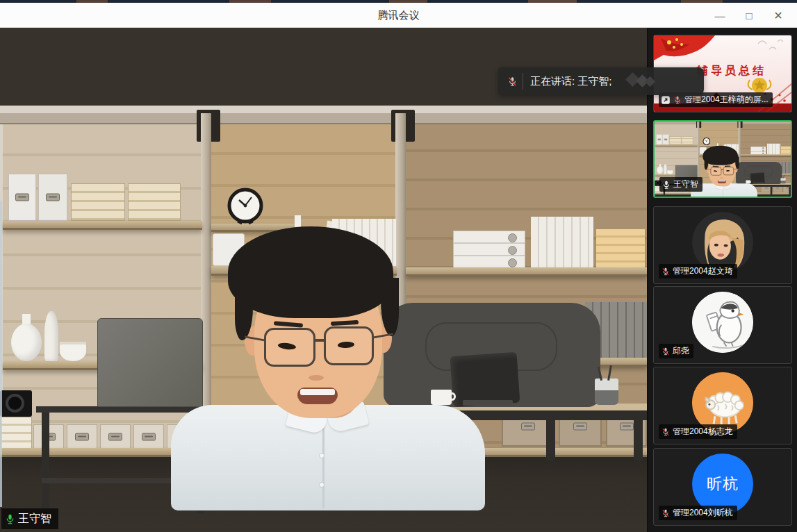 Image resolution: width=797 pixels, height=532 pixels. What do you see at coordinates (720, 15) in the screenshot?
I see `minimize-button: —` at bounding box center [720, 15].